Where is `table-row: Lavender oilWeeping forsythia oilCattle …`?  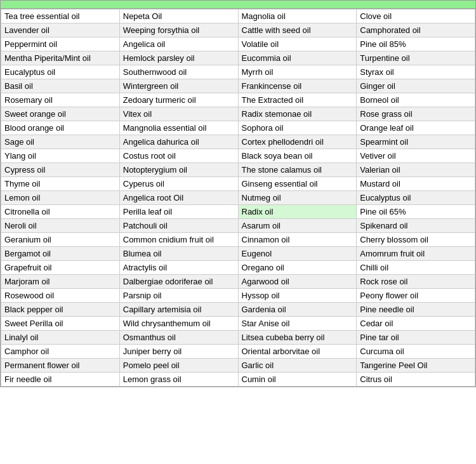
table-row: Lavender oilWeeping forsythia oilCattle … is located at coordinates (239, 30).